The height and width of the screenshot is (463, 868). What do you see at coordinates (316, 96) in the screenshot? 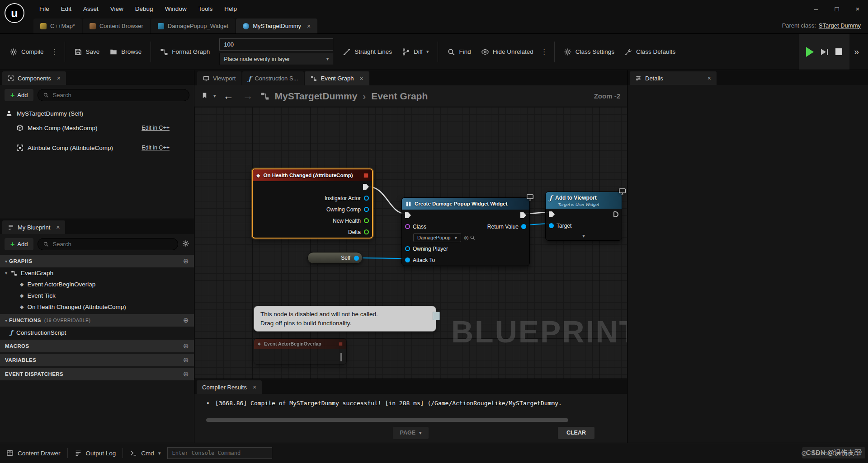
I see `breadcrumb-root: MySTargetDummy` at bounding box center [316, 96].